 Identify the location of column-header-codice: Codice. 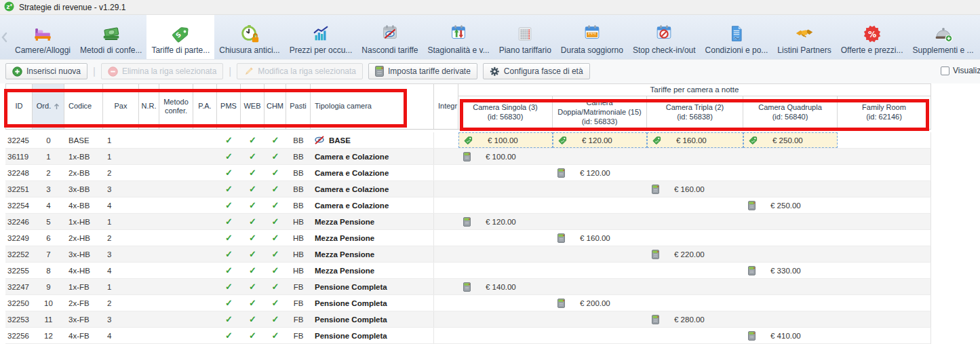
(84, 107).